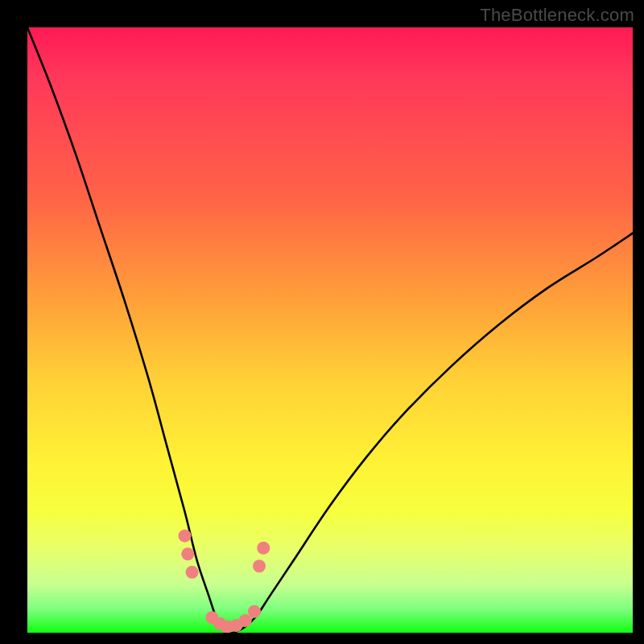 The width and height of the screenshot is (644, 644). Describe the element at coordinates (557, 15) in the screenshot. I see `watermark-text: TheBottleneck.com` at that location.